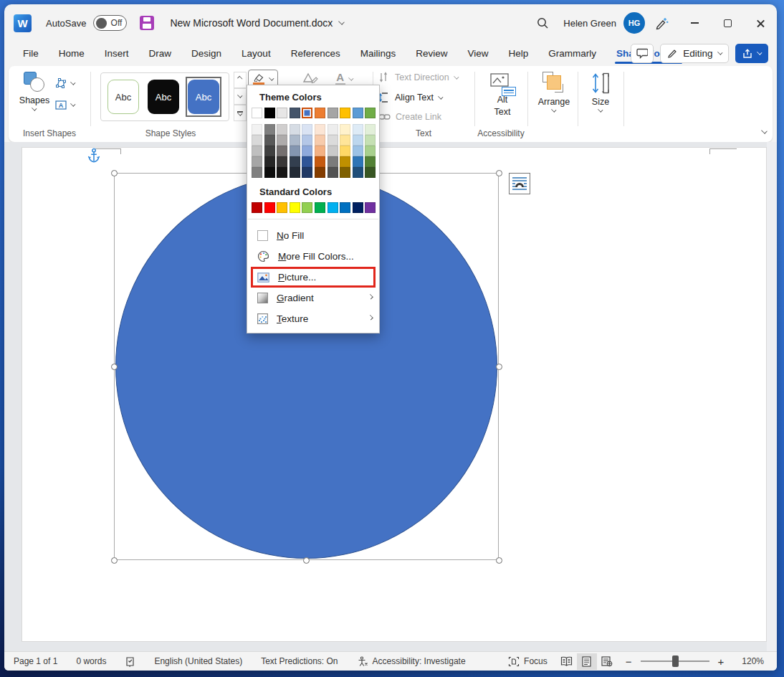  I want to click on size-button: Size, so click(601, 92).